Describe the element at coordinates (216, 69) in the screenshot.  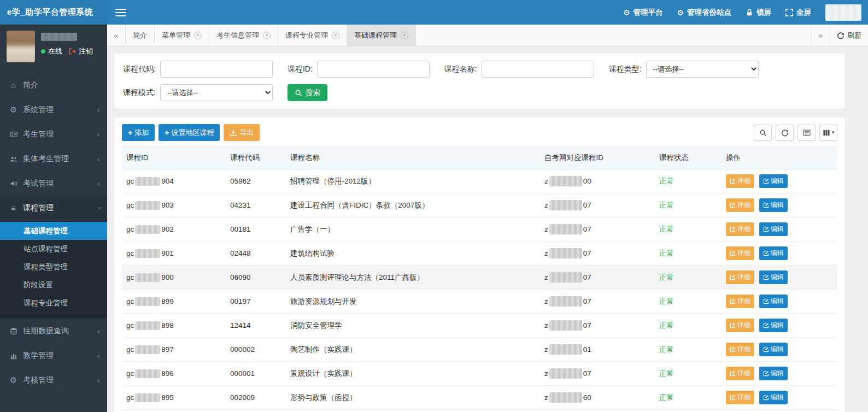
I see `course-code-input` at that location.